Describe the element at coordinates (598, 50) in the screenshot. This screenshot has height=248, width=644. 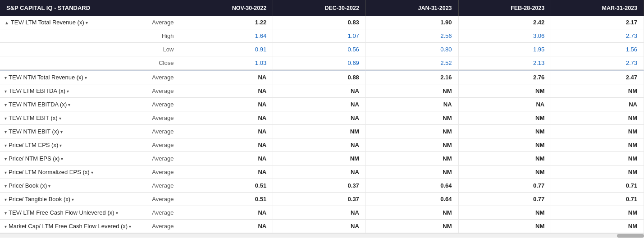
I see `sub-cell-mar: 1.56` at that location.